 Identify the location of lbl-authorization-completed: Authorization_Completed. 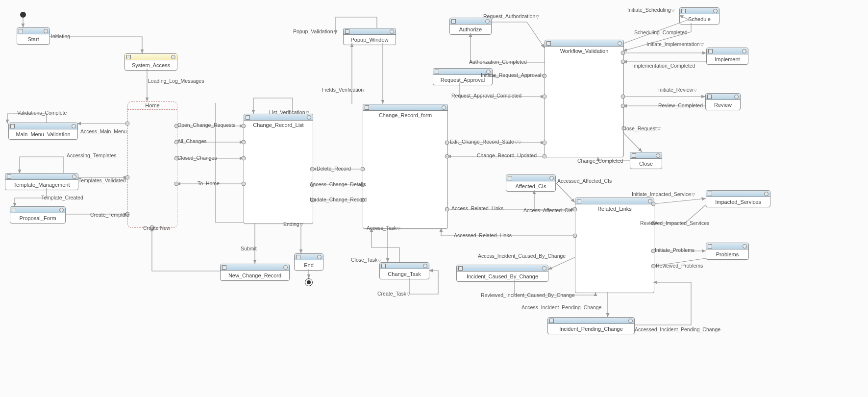
(498, 62).